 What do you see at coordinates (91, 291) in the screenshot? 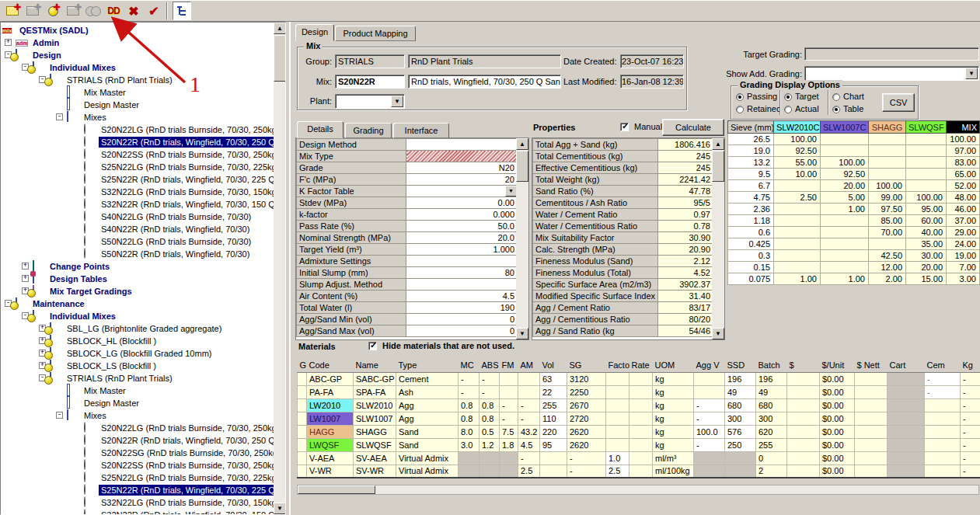
I see `tree-item-label: Mix Target Gradings` at bounding box center [91, 291].